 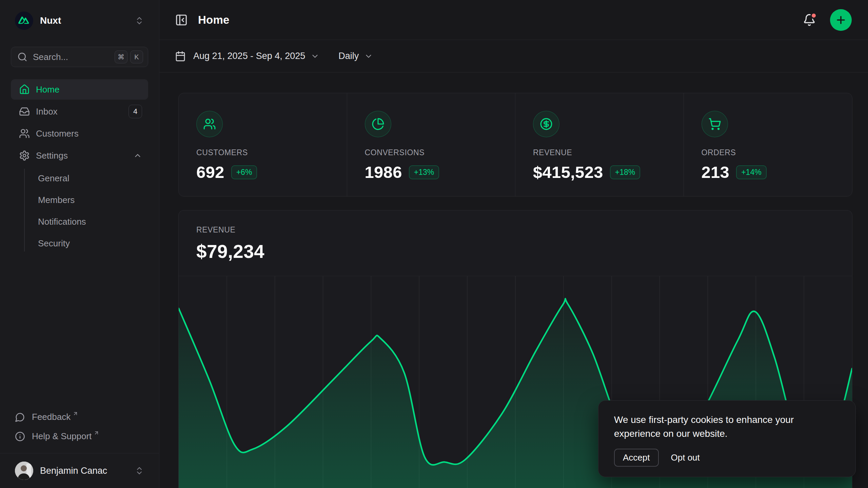 What do you see at coordinates (715, 172) in the screenshot?
I see `stat-value: 213` at bounding box center [715, 172].